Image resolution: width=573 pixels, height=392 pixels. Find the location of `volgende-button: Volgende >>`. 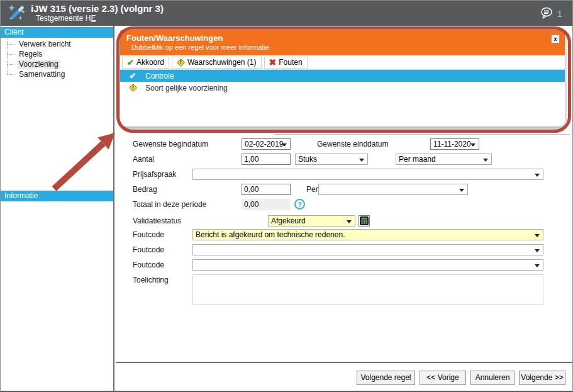

volgende-button: Volgende >> is located at coordinates (542, 378).